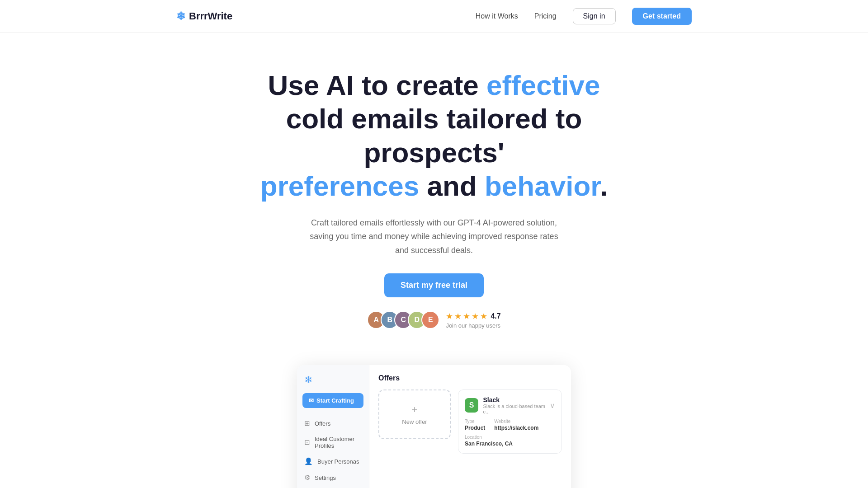  I want to click on sidebar-icp-label: Ideal Customer Profiles, so click(338, 442).